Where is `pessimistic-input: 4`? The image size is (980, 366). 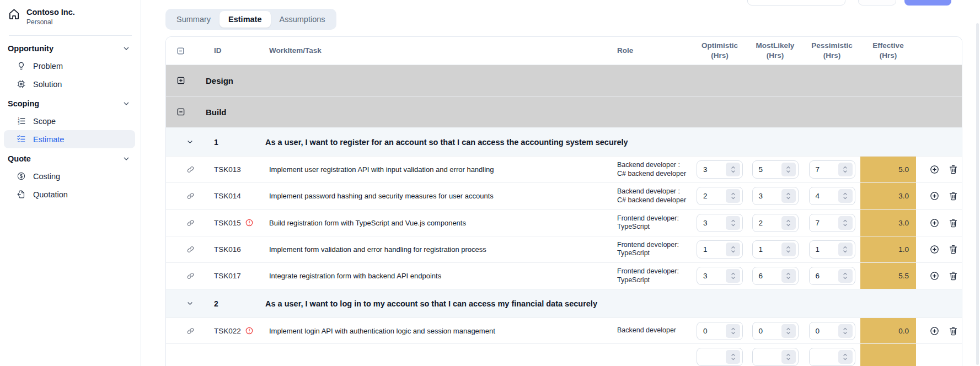
pessimistic-input: 4 is located at coordinates (832, 196).